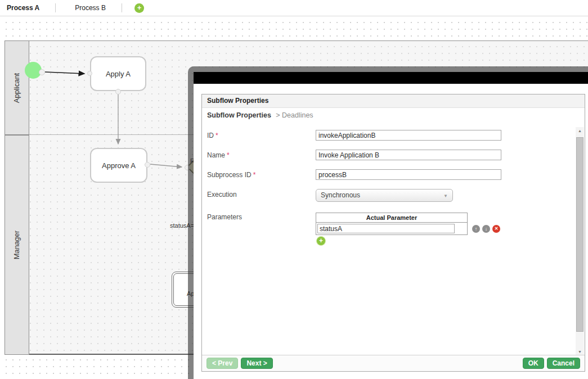 Image resolution: width=588 pixels, height=379 pixels. Describe the element at coordinates (119, 165) in the screenshot. I see `task-label: Approve A` at that location.